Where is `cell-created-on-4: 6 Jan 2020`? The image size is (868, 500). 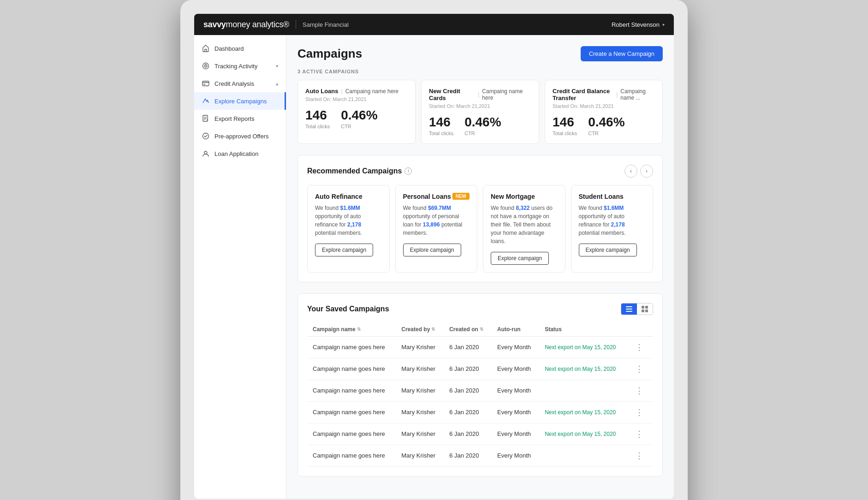 cell-created-on-4: 6 Jan 2020 is located at coordinates (468, 434).